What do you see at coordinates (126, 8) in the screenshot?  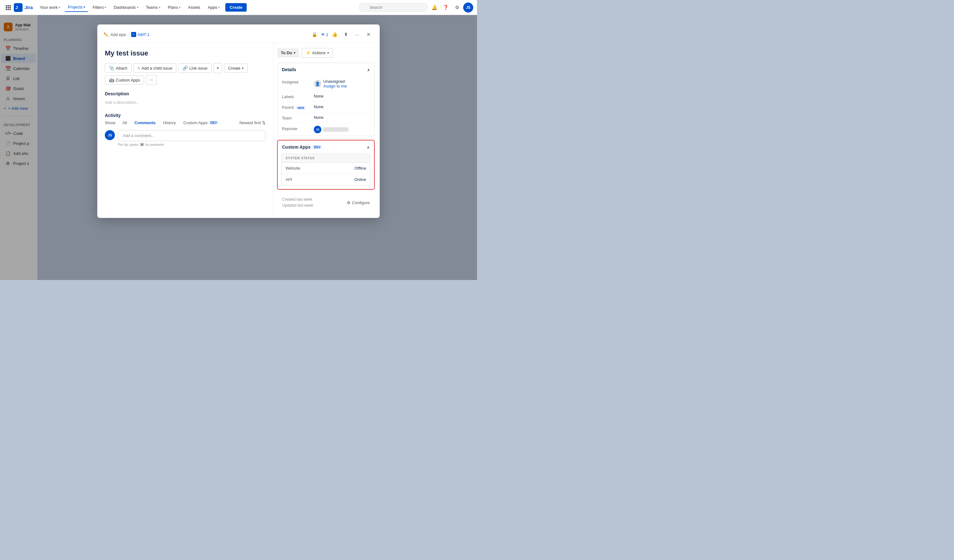 I see `nav-dashboards: Dashboards ▾` at bounding box center [126, 8].